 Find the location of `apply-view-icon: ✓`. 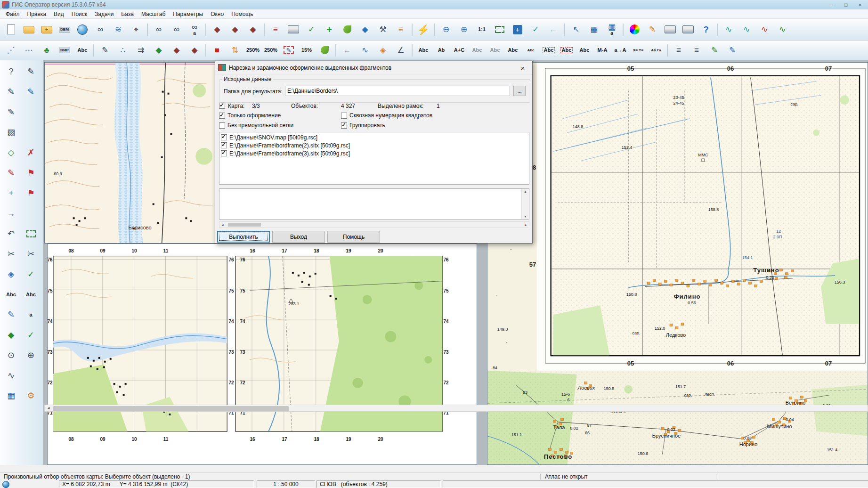

apply-view-icon: ✓ is located at coordinates (535, 30).